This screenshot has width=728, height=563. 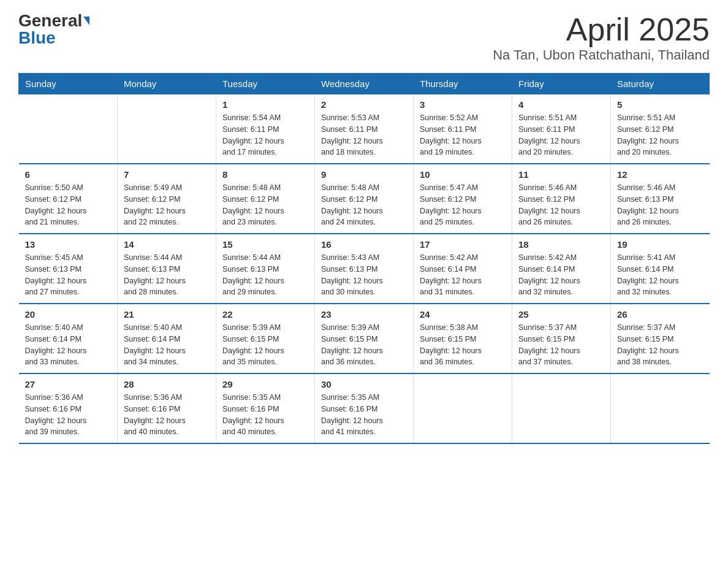 I want to click on calendar-cell: 24Sunrise: 5:38 AM Sunset: 6:15 PM Dayli…, so click(x=463, y=339).